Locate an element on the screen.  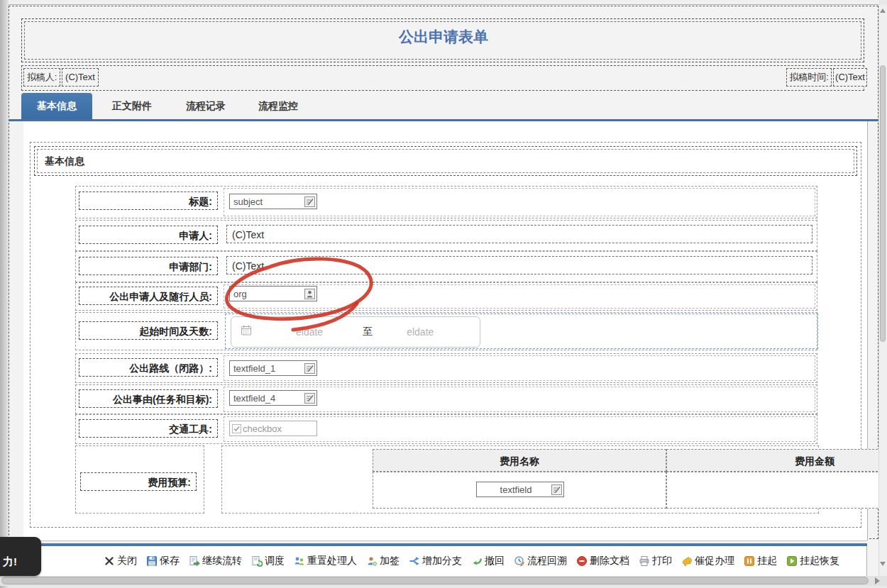
toolbar-item-withdraw: 撤回 is located at coordinates (488, 561).